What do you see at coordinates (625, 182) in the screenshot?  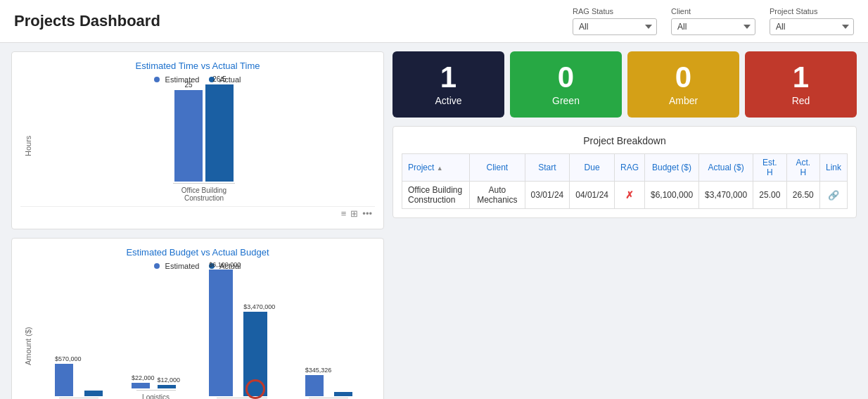 I see `breakdown-table: Project ▲ Client Start Due RAG Budget ($…` at bounding box center [625, 182].